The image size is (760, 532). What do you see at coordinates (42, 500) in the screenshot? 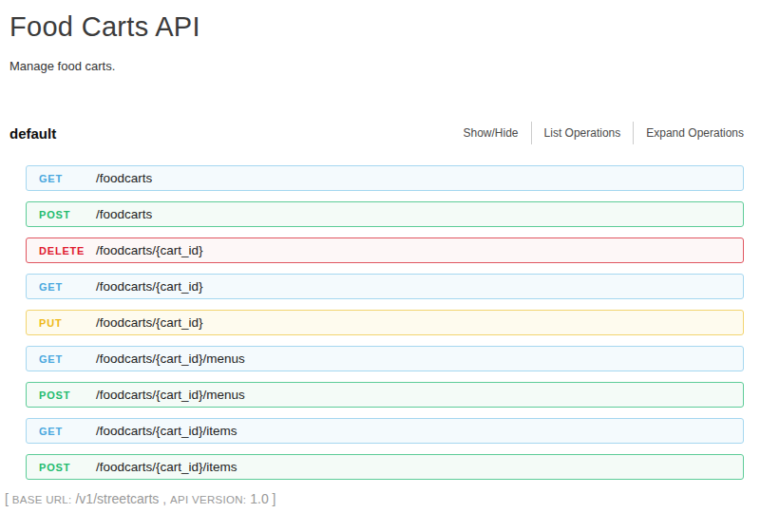
I see `base-url-label: BASE URL:` at bounding box center [42, 500].